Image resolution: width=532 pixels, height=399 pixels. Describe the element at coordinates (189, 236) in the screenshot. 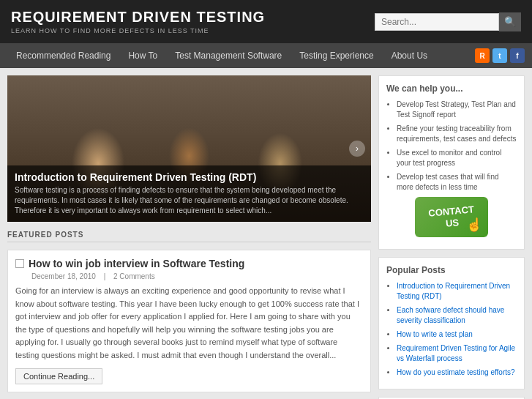

I see `featured-posts-header: FEATURED POSTS` at that location.